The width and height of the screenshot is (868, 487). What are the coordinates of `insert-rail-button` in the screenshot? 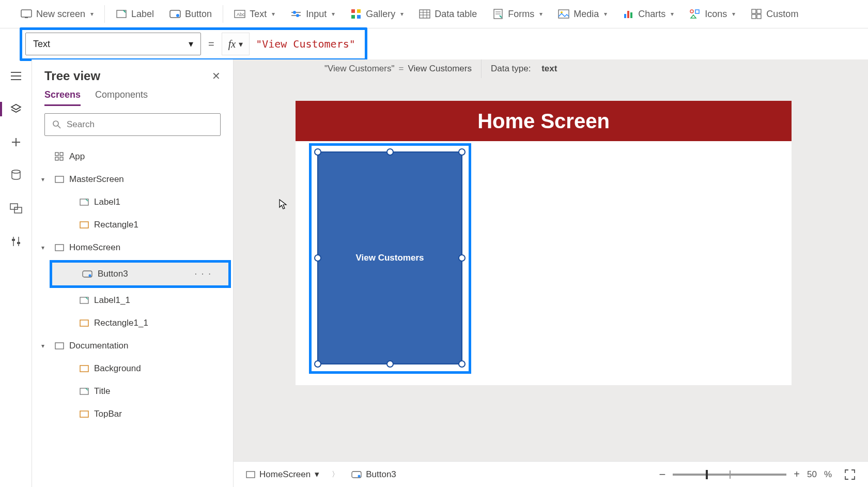 It's located at (16, 142).